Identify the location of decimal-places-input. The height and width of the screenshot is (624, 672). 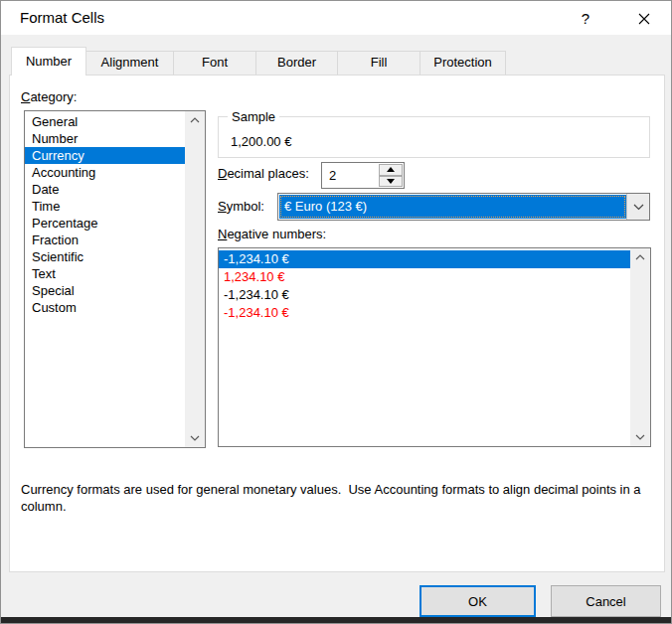
(350, 175).